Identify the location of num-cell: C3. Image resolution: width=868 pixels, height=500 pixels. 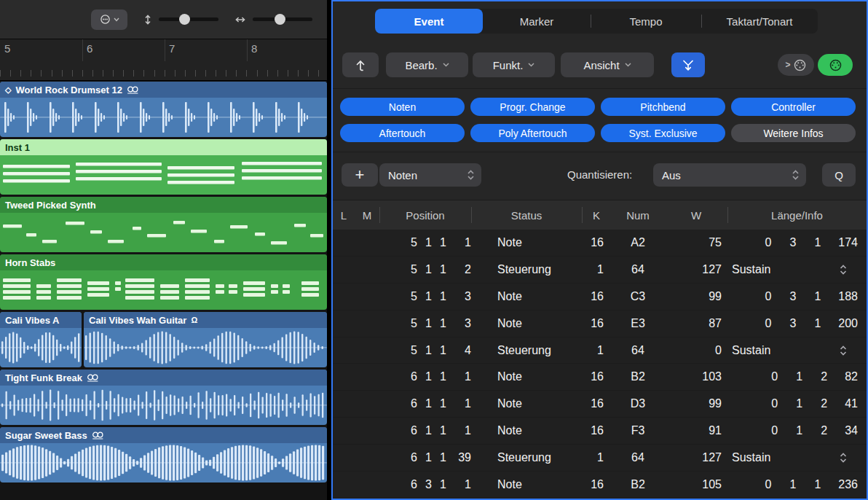
(638, 297).